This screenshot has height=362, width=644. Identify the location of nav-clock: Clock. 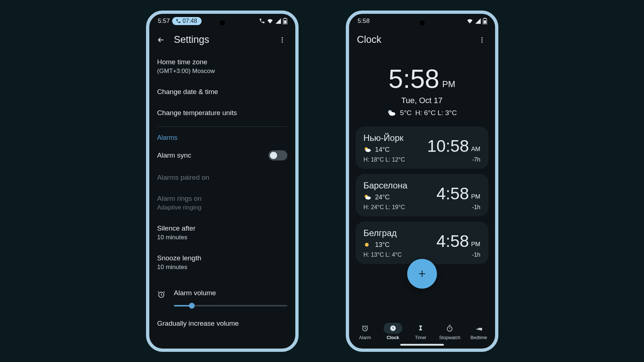
(393, 332).